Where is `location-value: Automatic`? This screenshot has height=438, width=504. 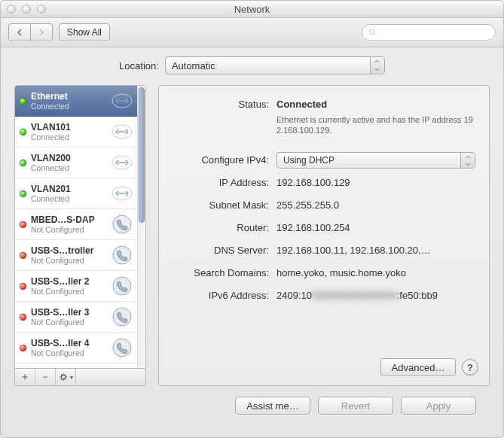 location-value: Automatic is located at coordinates (194, 66).